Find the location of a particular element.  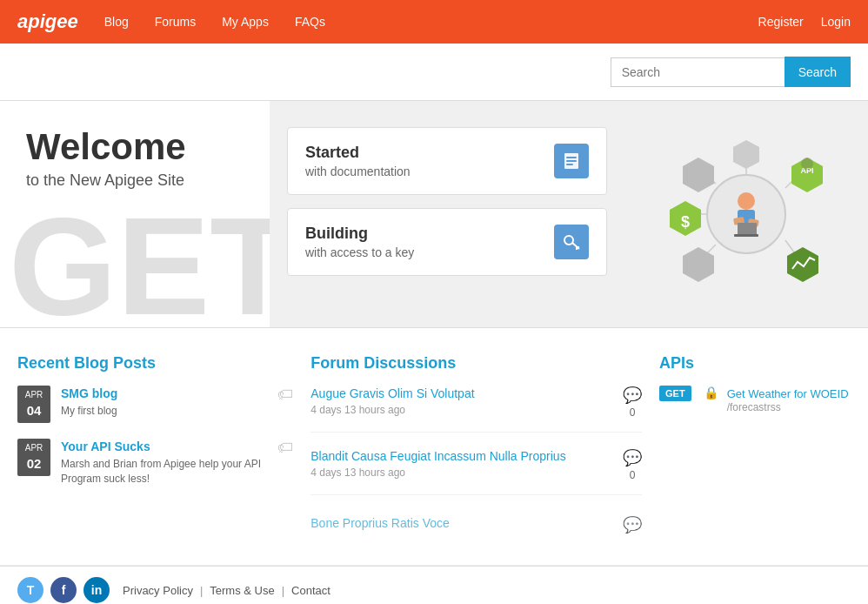

facebook-button: f is located at coordinates (63, 590).